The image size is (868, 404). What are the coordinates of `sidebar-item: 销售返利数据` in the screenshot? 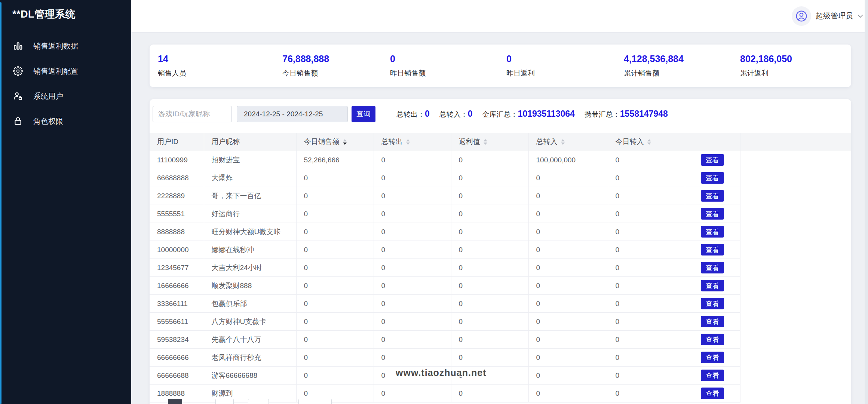 It's located at (66, 46).